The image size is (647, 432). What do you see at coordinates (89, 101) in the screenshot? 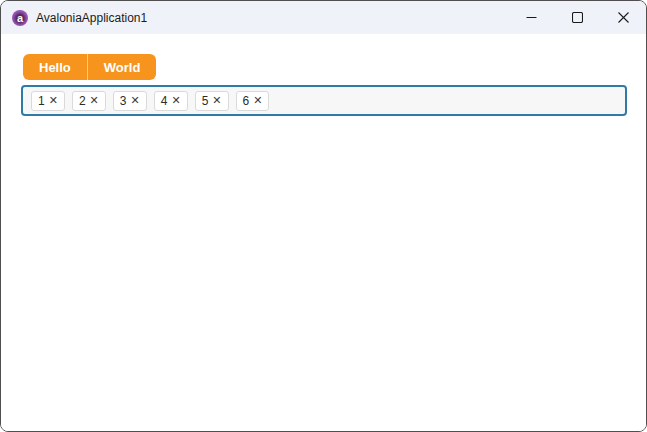
I see `tag-chip: 2 ✕` at bounding box center [89, 101].